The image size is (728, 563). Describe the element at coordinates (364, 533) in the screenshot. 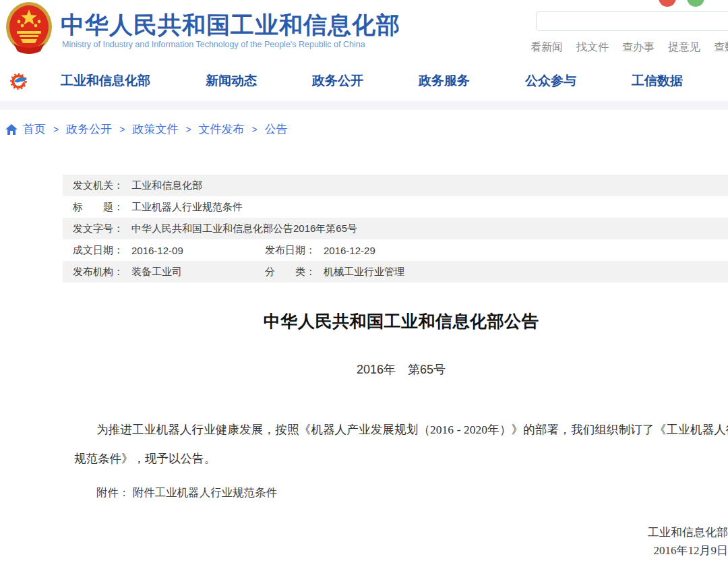

I see `signature-agency: 工业和信息化部` at that location.